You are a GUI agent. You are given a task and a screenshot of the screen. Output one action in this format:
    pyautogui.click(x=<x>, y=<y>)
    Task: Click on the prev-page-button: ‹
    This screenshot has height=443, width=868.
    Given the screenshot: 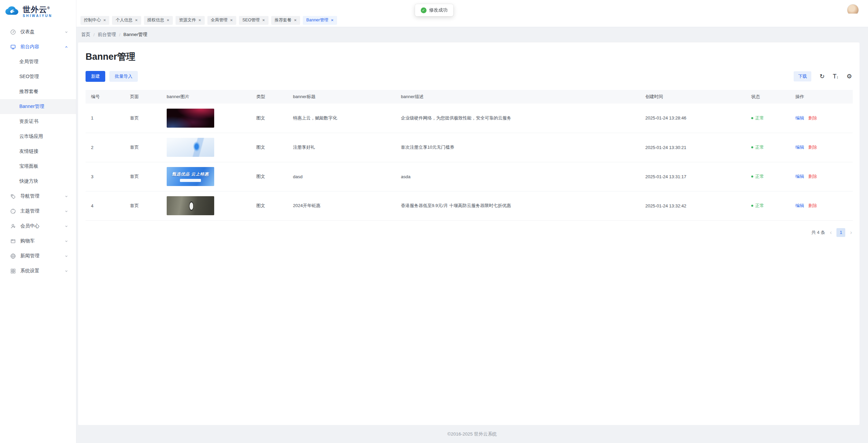 What is the action you would take?
    pyautogui.click(x=831, y=232)
    